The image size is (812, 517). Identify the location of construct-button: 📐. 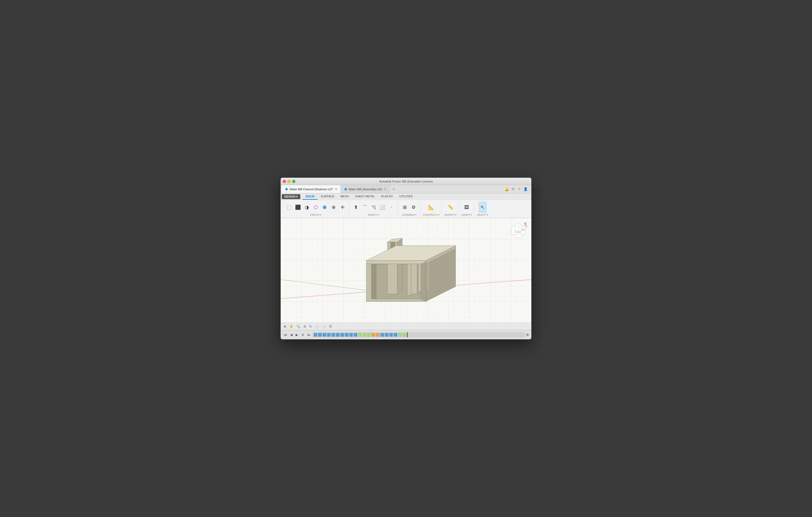
(431, 207).